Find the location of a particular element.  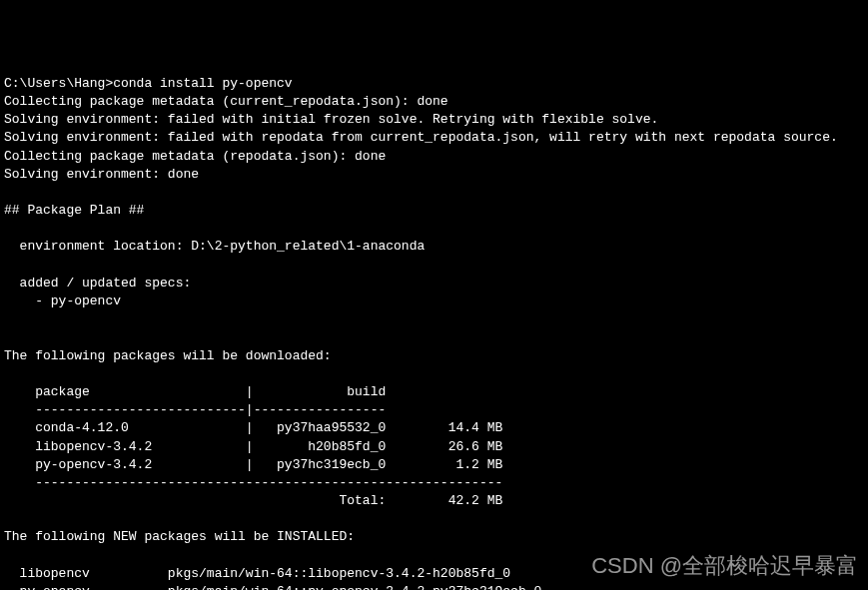

specs-header: added / updated specs: is located at coordinates (98, 284).